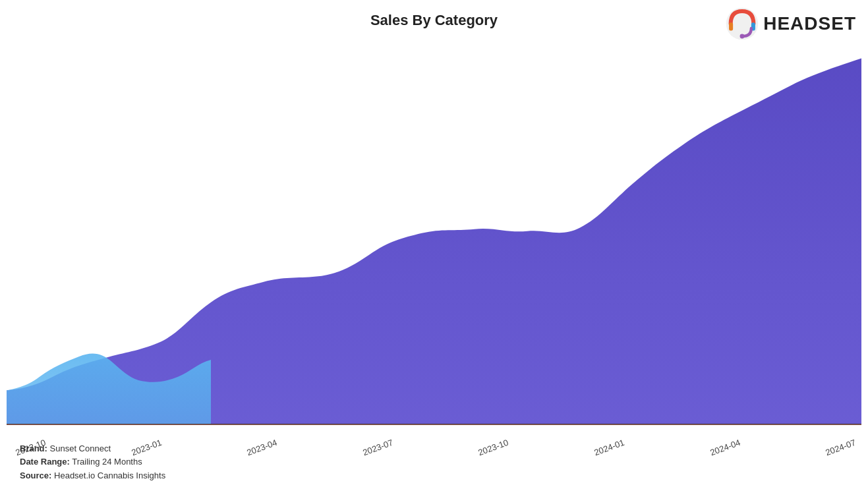 This screenshot has height=487, width=868. Describe the element at coordinates (378, 447) in the screenshot. I see `x-label-3: 2023-07` at that location.